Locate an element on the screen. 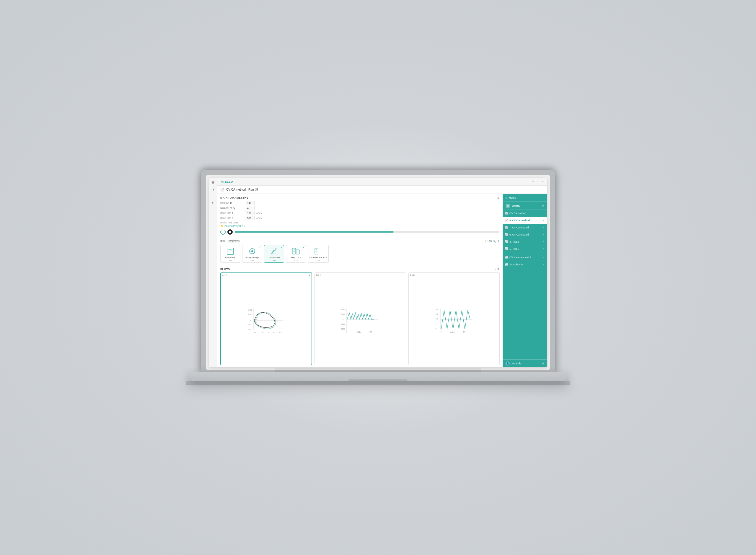  svg-text: 0.2 is located at coordinates (275, 333).